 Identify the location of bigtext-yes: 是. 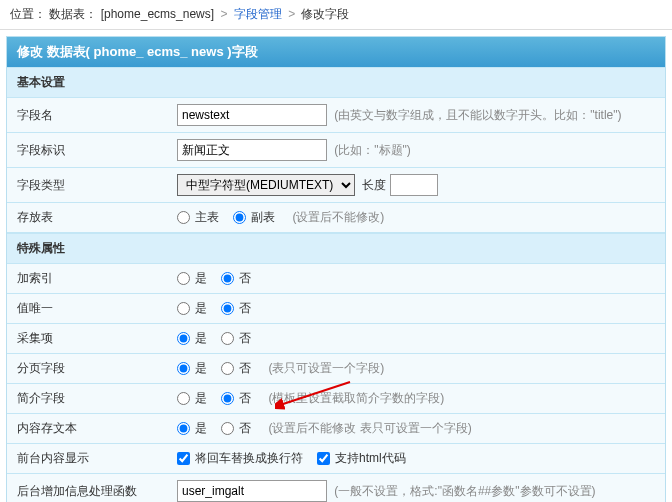
(192, 428).